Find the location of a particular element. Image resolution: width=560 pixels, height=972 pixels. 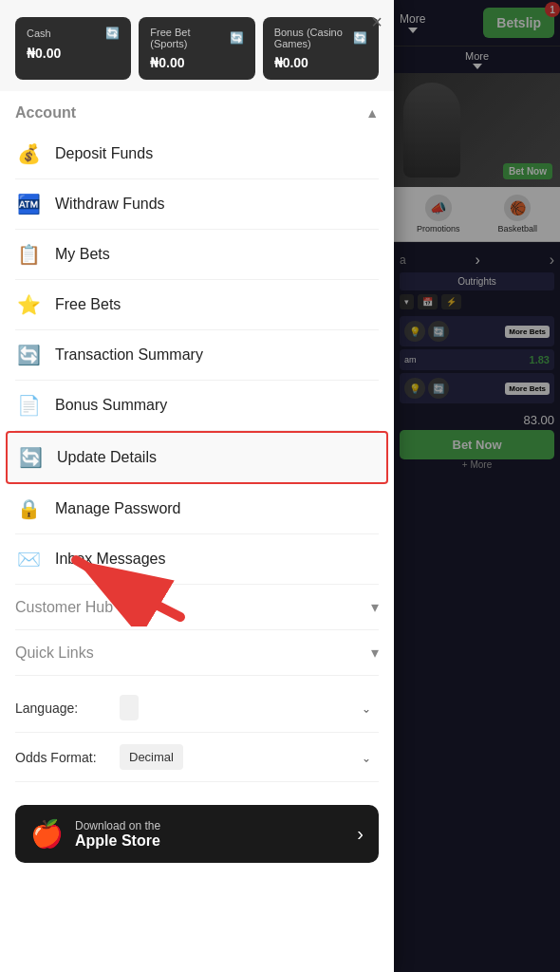

account-collapse-icon: ▲ is located at coordinates (372, 113).